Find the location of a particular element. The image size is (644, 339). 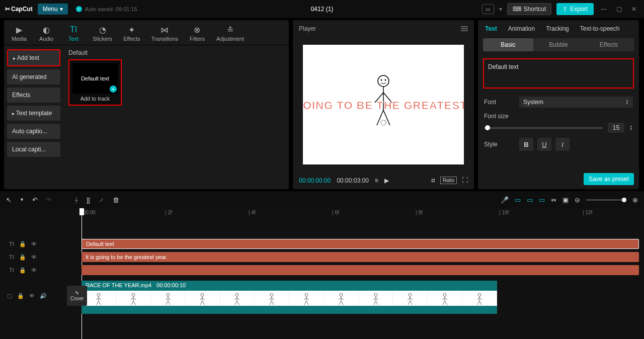

zoom-slider is located at coordinates (606, 200).